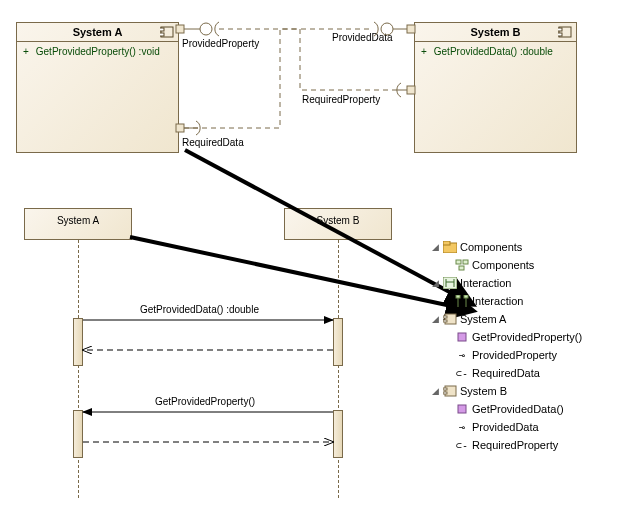 Image resolution: width=629 pixels, height=508 pixels. I want to click on interaction-icon, so click(450, 283).